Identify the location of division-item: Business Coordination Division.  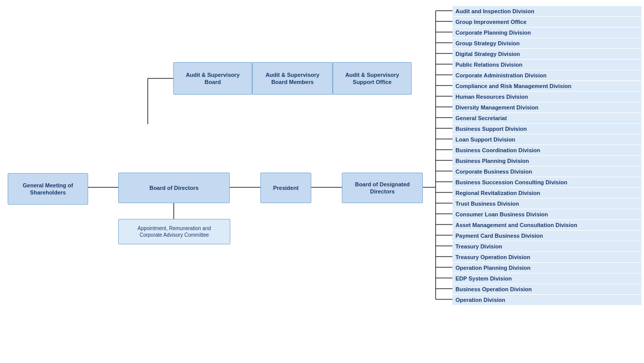
(547, 150).